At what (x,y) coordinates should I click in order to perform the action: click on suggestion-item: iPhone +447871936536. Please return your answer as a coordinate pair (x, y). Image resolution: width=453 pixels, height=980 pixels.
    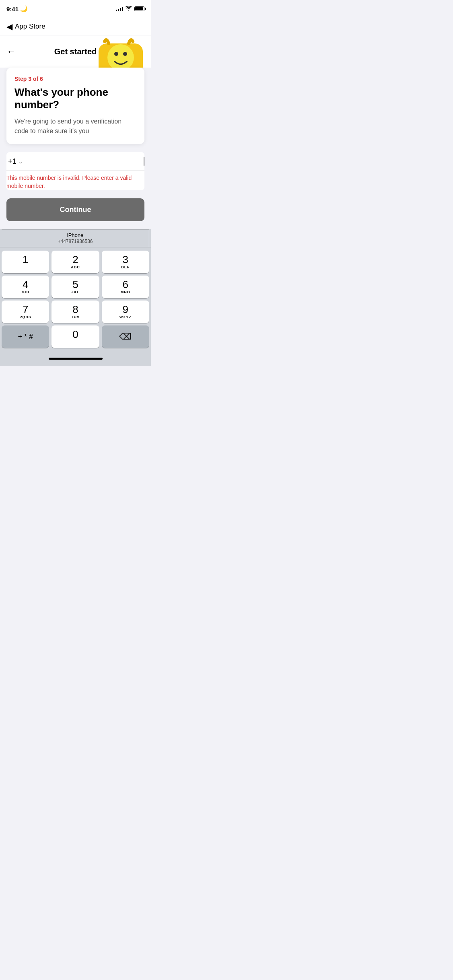
    Looking at the image, I should click on (76, 238).